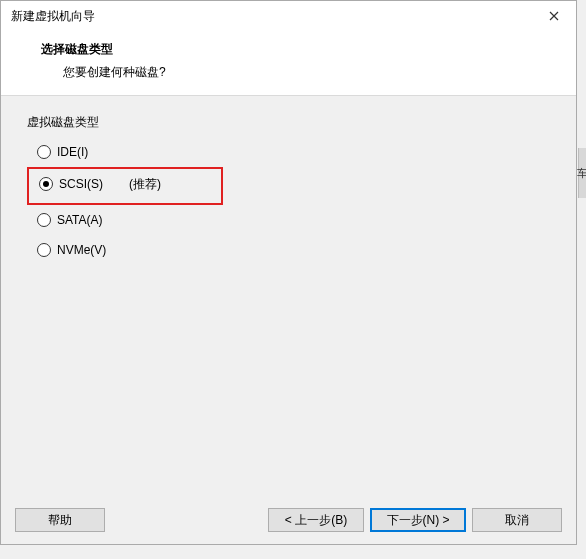 This screenshot has width=586, height=559. What do you see at coordinates (145, 184) in the screenshot?
I see `recommended-tag: (推荐)` at bounding box center [145, 184].